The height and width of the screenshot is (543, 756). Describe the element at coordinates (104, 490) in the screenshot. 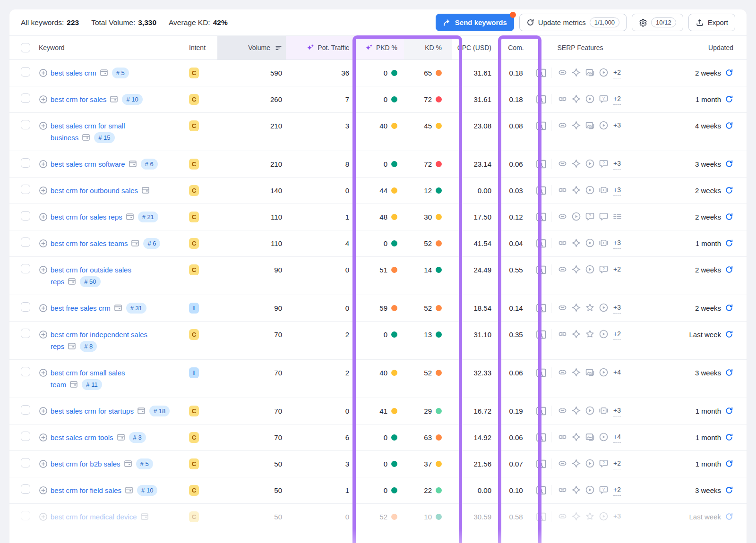

I see `keyword-link: best crm for field sales# 10` at that location.